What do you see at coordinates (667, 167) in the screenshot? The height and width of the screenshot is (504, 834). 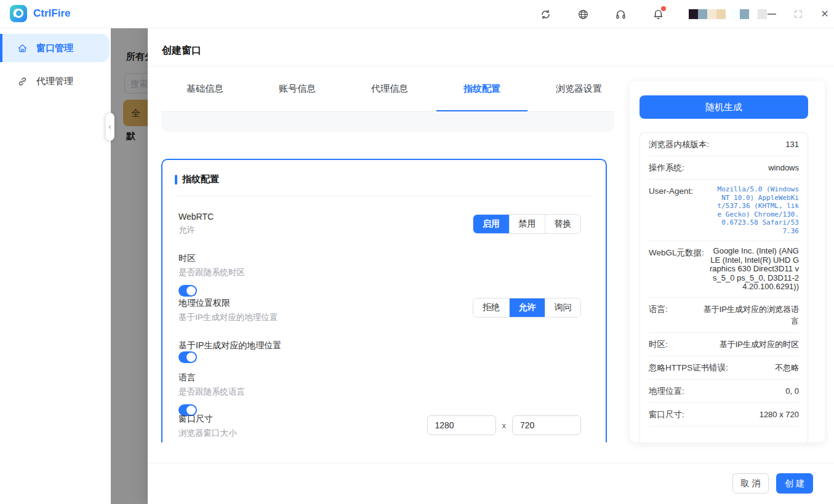 I see `summary-label: 操作系统:` at bounding box center [667, 167].